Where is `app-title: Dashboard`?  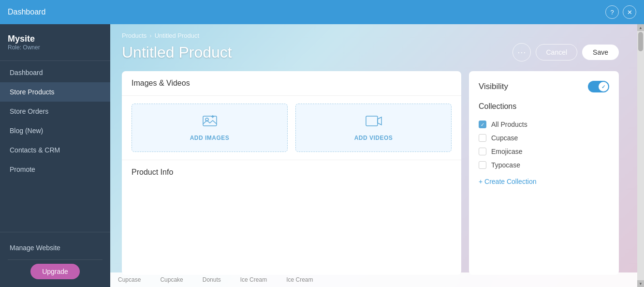
app-title: Dashboard is located at coordinates (27, 12).